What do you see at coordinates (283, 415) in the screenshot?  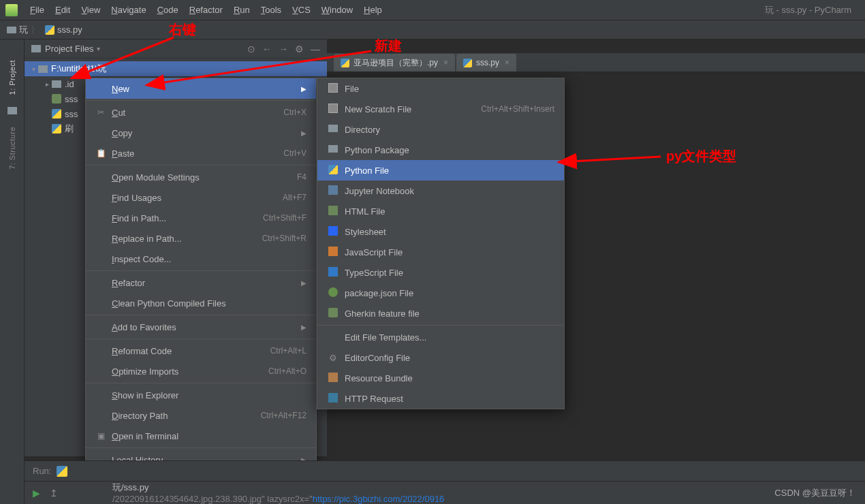 I see `shortcut-label: Ctrl+Alt+F12` at bounding box center [283, 415].